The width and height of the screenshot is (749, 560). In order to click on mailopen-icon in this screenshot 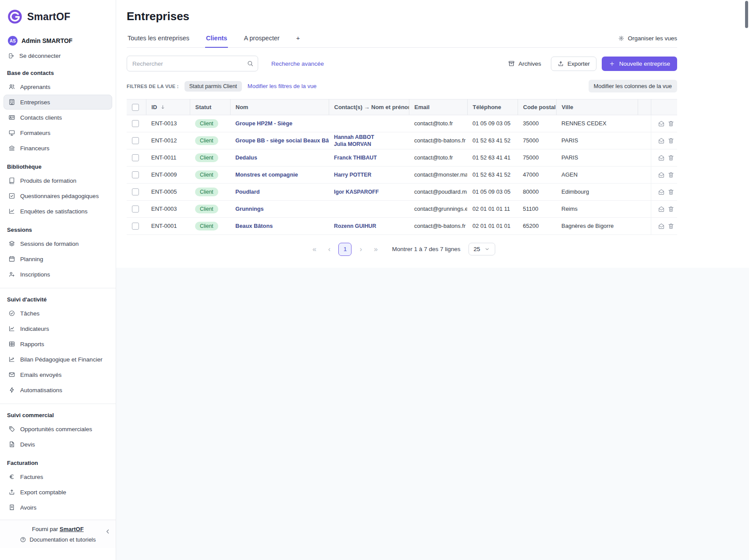, I will do `click(661, 226)`.